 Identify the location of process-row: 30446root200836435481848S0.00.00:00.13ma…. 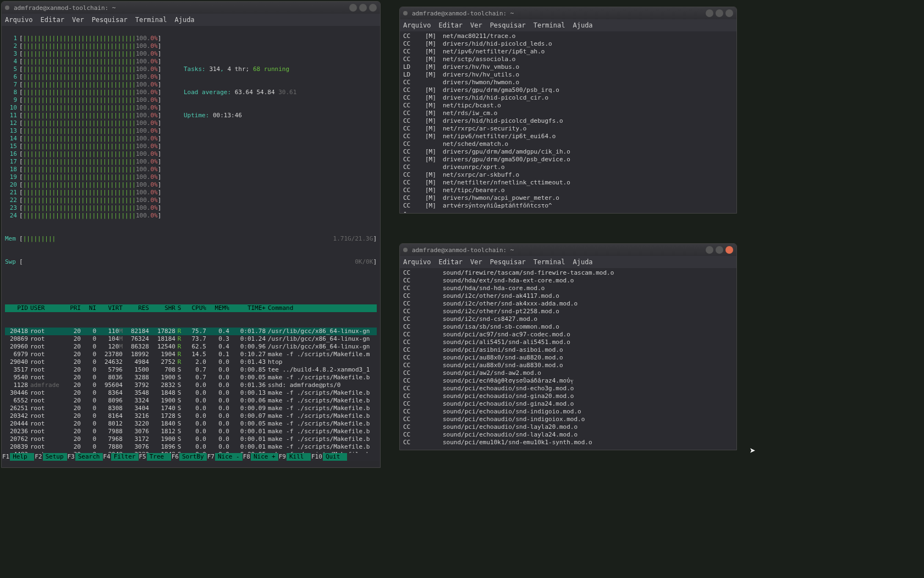
(191, 393).